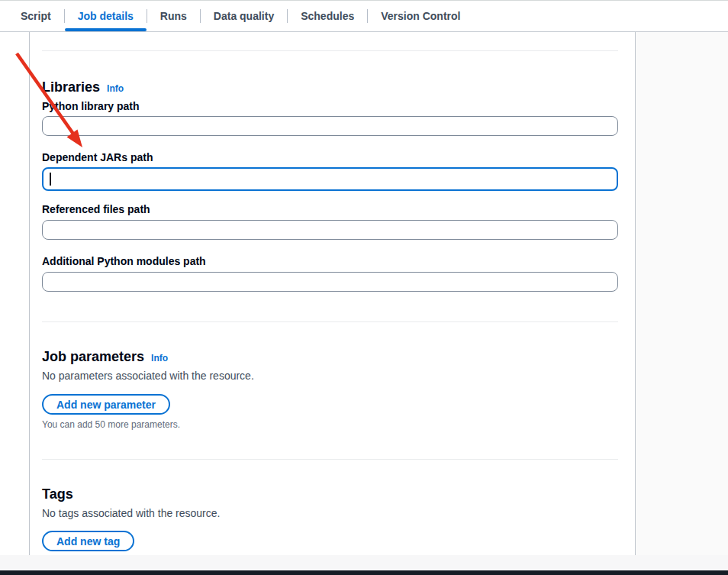 The image size is (728, 575). I want to click on tab-job-details-label: Job details, so click(105, 16).